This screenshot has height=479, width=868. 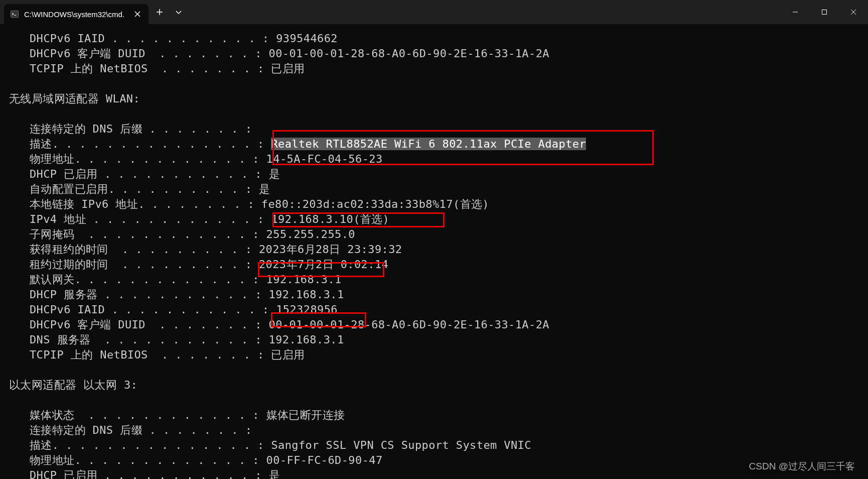 I want to click on line-label: 媒体状态 . . . . . . . . . . . . :, so click(x=137, y=415).